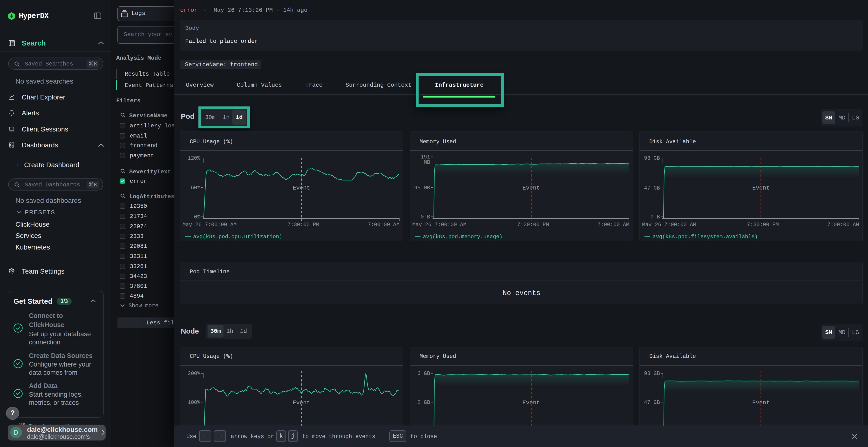 The image size is (868, 447). Describe the element at coordinates (422, 188) in the screenshot. I see `svg-text: 95 MB` at that location.